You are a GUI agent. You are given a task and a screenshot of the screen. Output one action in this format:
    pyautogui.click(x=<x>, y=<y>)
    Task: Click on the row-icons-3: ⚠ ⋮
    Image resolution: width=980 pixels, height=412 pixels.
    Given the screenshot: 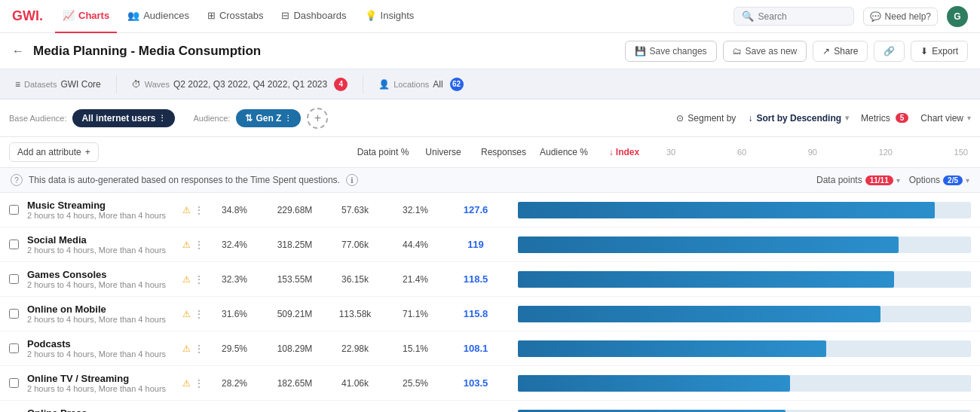 What is the action you would take?
    pyautogui.click(x=193, y=314)
    